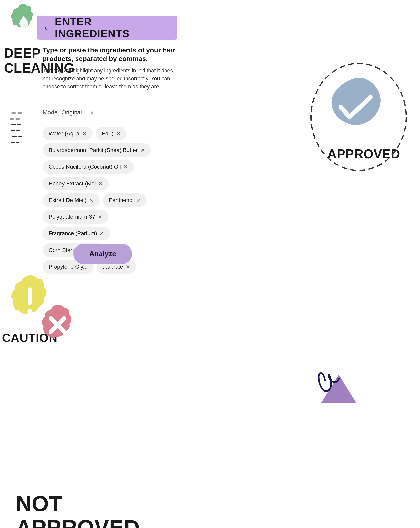 Image resolution: width=420 pixels, height=528 pixels. What do you see at coordinates (76, 234) in the screenshot?
I see `chip-fragrance: Fragrance (Parfum) ✕` at bounding box center [76, 234].